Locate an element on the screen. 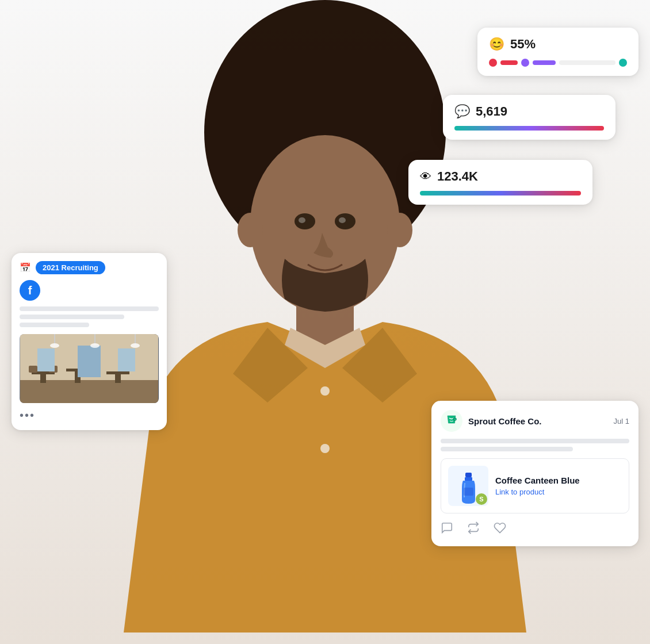 This screenshot has width=650, height=644. social-post-date: Jul 1 is located at coordinates (621, 421).